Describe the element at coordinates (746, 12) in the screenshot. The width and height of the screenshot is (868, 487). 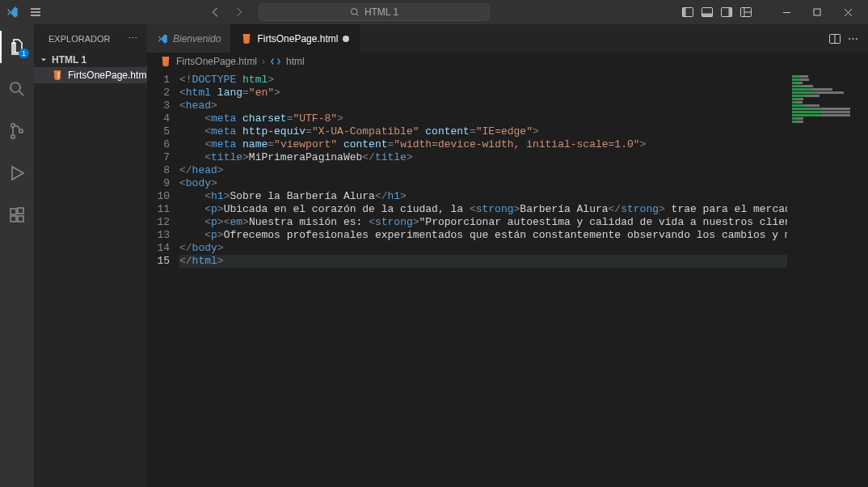
I see `customize-layout-icon` at that location.